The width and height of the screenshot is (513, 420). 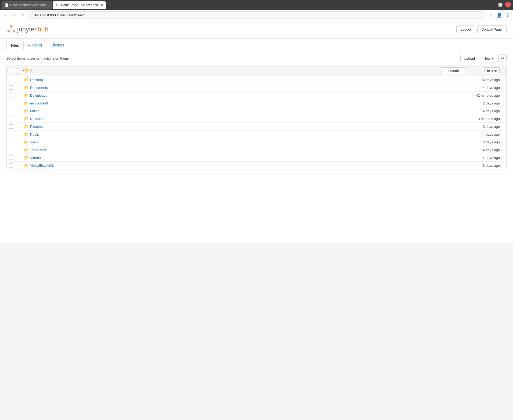 What do you see at coordinates (35, 45) in the screenshot?
I see `tab-running: Running` at bounding box center [35, 45].